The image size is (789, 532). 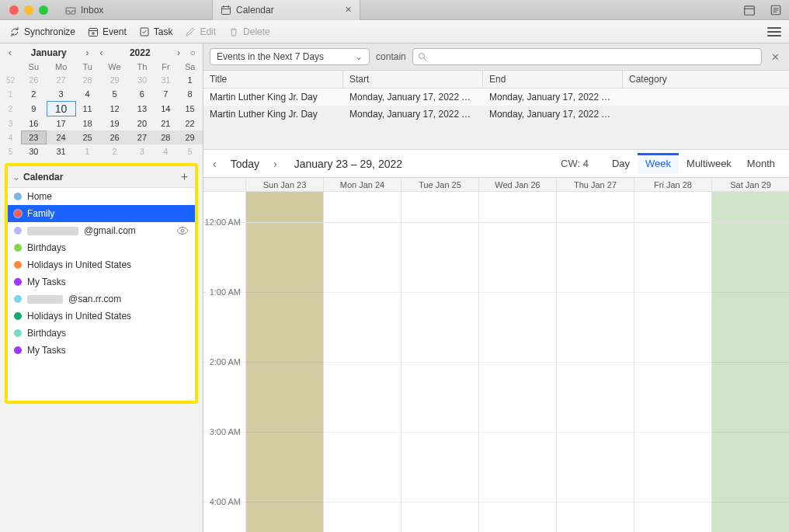 I want to click on day-header: Wed Jan 26, so click(x=517, y=185).